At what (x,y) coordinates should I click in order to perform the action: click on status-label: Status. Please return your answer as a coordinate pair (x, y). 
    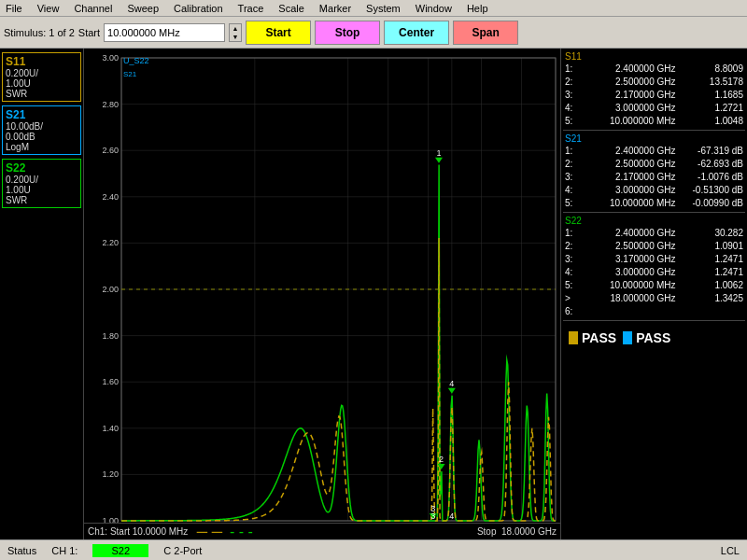
    Looking at the image, I should click on (22, 551).